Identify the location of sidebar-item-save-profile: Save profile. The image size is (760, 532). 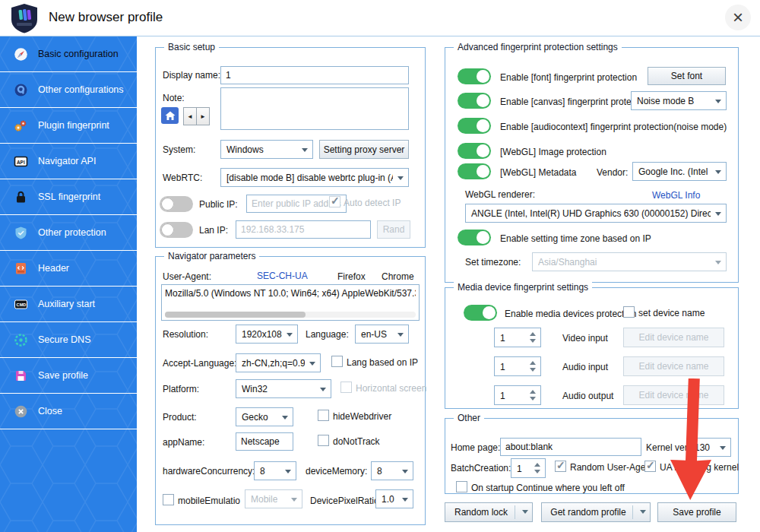
(68, 375).